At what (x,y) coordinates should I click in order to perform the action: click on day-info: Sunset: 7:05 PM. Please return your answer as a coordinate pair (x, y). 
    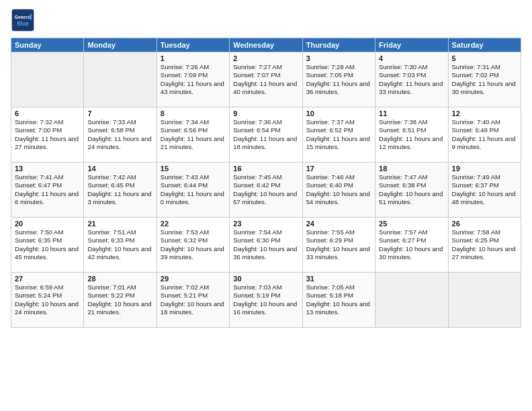
    Looking at the image, I should click on (339, 75).